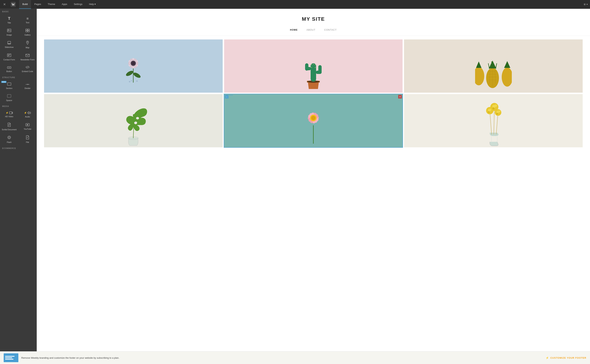 Image resolution: width=590 pixels, height=364 pixels. Describe the element at coordinates (51, 4) in the screenshot. I see `tab-theme: Theme` at that location.